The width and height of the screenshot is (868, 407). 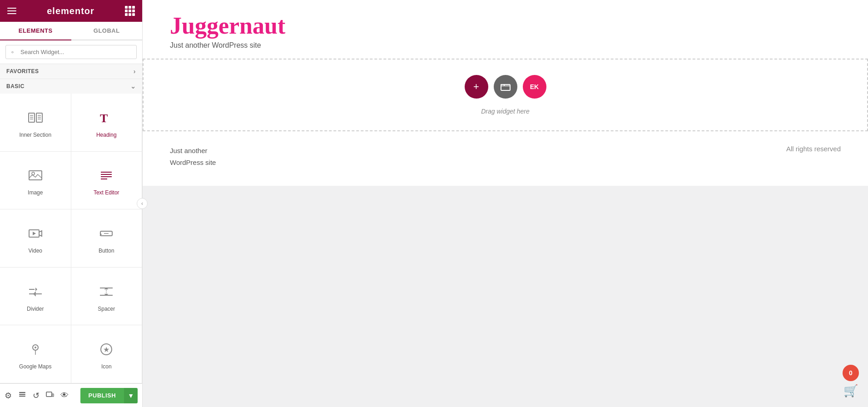 I want to click on svg-text: T, so click(x=104, y=118).